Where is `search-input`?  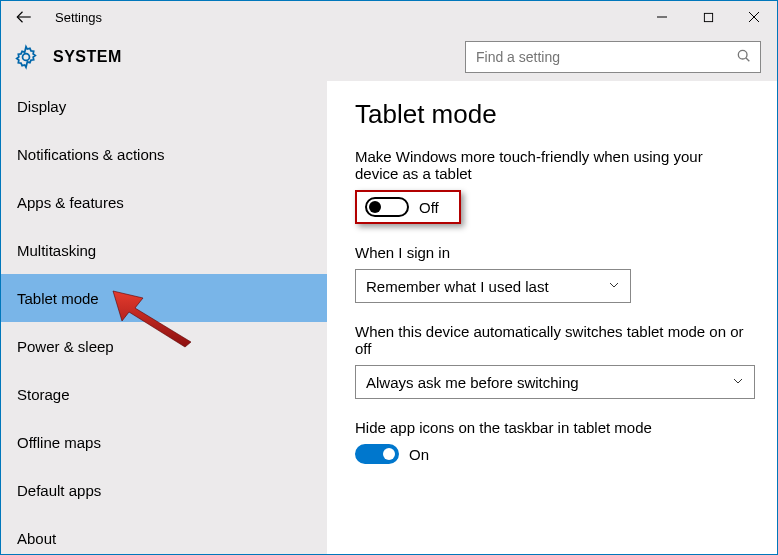
search-input is located at coordinates (605, 57).